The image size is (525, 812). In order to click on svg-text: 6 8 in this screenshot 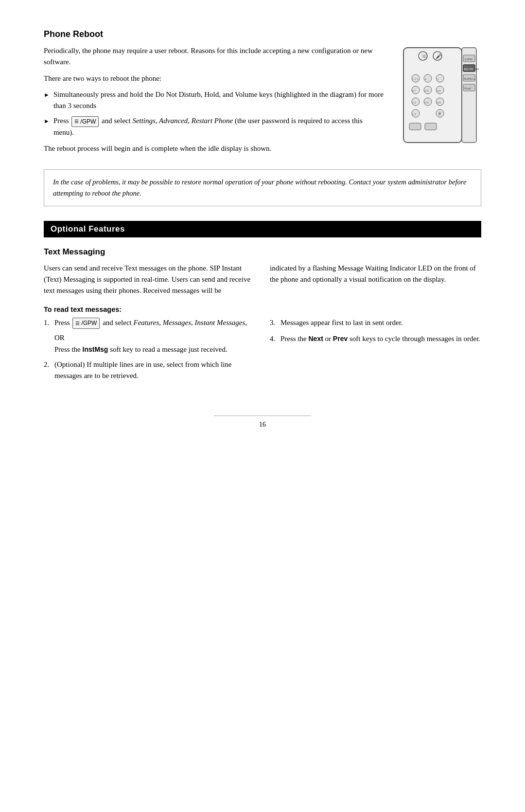, I will do `click(427, 103)`.